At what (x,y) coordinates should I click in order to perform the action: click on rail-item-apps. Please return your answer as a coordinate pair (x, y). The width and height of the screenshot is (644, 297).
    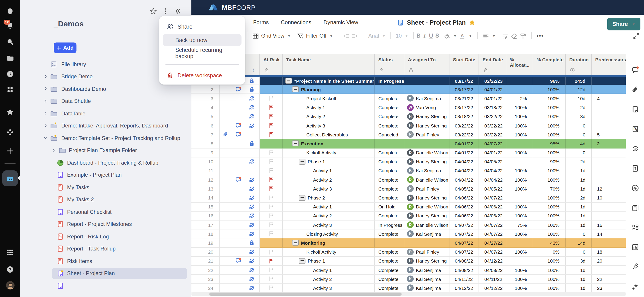
    Looking at the image, I should click on (10, 252).